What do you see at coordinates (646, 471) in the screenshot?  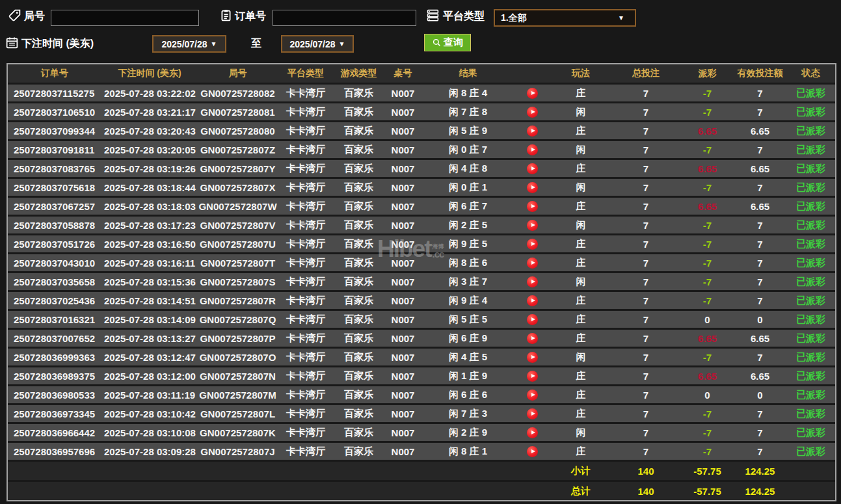 I see `subtotal-total-bet: 140` at bounding box center [646, 471].